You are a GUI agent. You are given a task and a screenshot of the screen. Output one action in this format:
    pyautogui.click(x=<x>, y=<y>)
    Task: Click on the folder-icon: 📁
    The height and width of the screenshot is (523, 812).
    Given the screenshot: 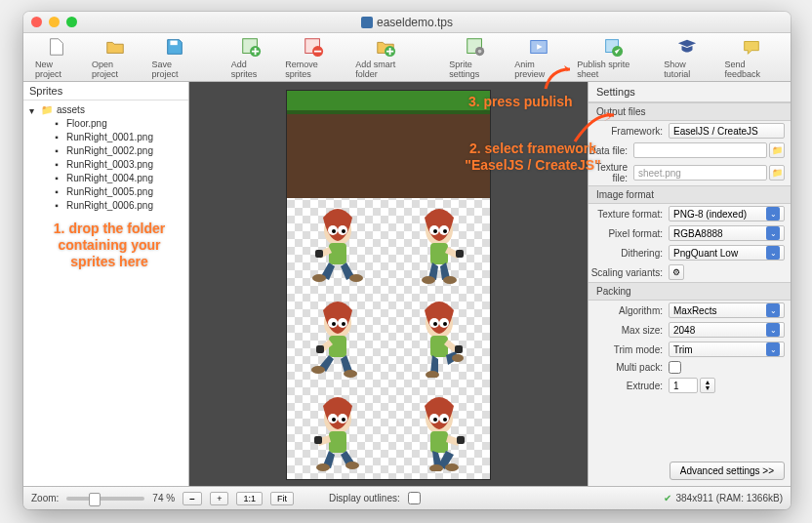 What is the action you would take?
    pyautogui.click(x=47, y=109)
    